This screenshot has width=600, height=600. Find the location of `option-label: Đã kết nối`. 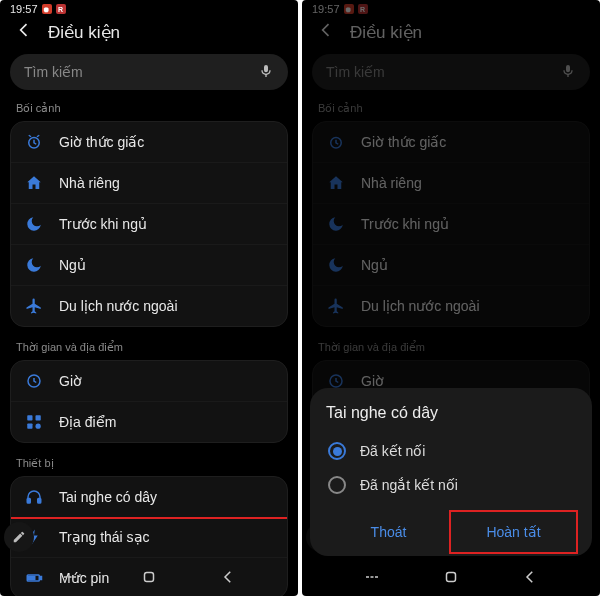

option-label: Đã kết nối is located at coordinates (392, 451).